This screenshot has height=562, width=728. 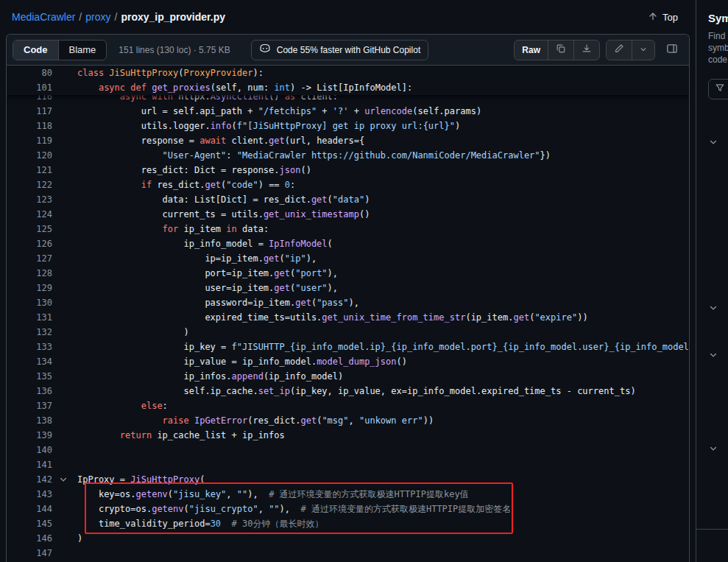 I want to click on line-number: 140, so click(x=29, y=450).